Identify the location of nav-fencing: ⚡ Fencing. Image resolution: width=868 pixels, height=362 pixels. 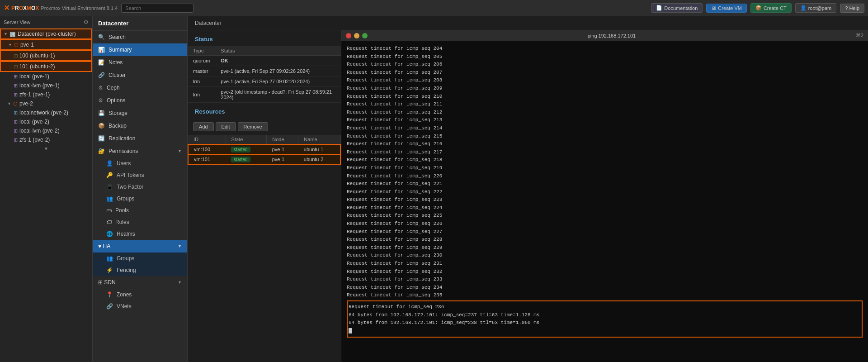
(140, 270).